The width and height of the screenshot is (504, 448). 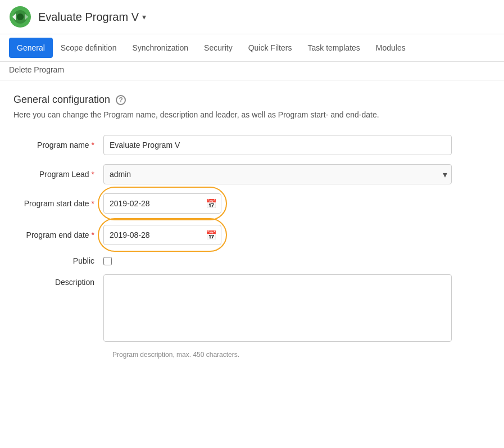 What do you see at coordinates (252, 17) in the screenshot?
I see `app-header: Evaluate Program V ▾` at bounding box center [252, 17].